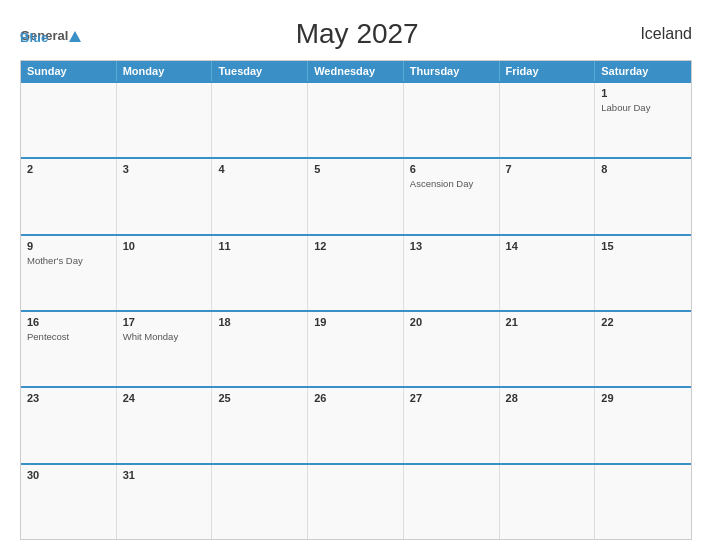 This screenshot has width=712, height=550. I want to click on cal-row-1: 23456Ascension Day78, so click(356, 195).